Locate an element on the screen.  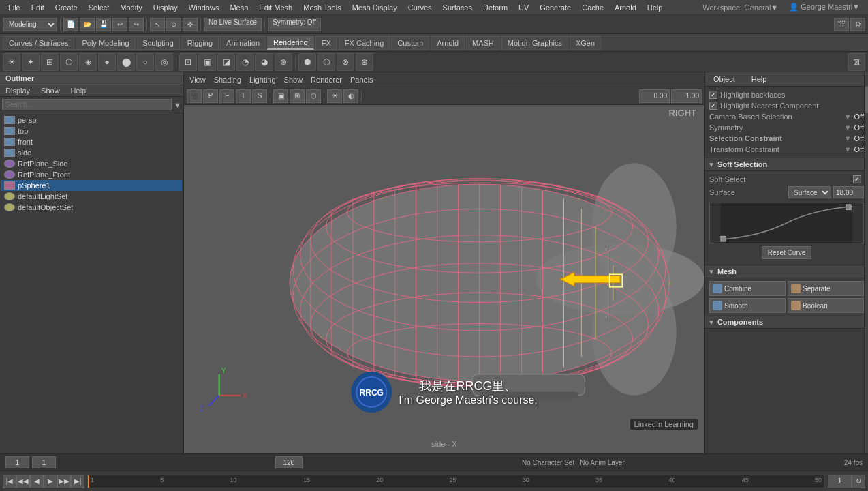
shelf-rendering: Rendering is located at coordinates (290, 43).